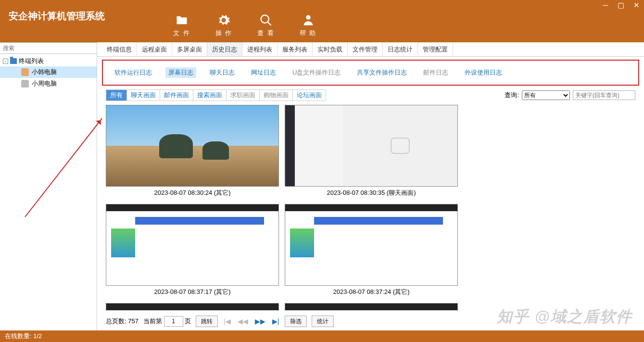  What do you see at coordinates (143, 95) in the screenshot?
I see `filter-tab-1: 聊天画面` at bounding box center [143, 95].